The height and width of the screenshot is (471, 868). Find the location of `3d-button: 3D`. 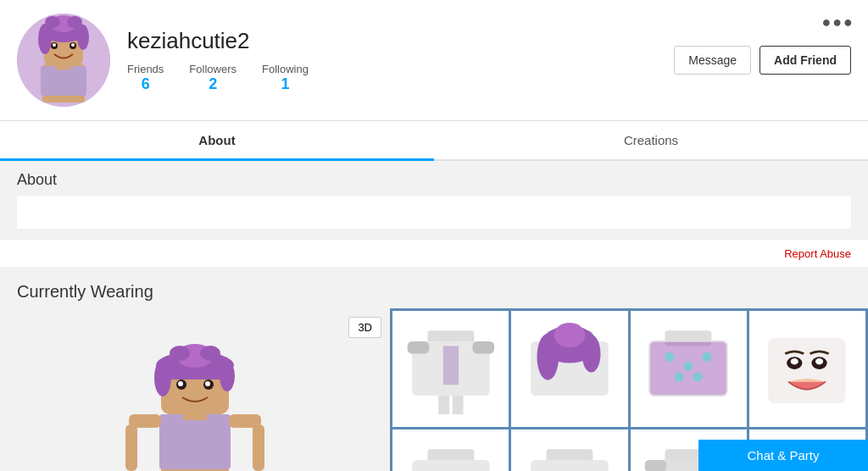

3d-button: 3D is located at coordinates (364, 327).